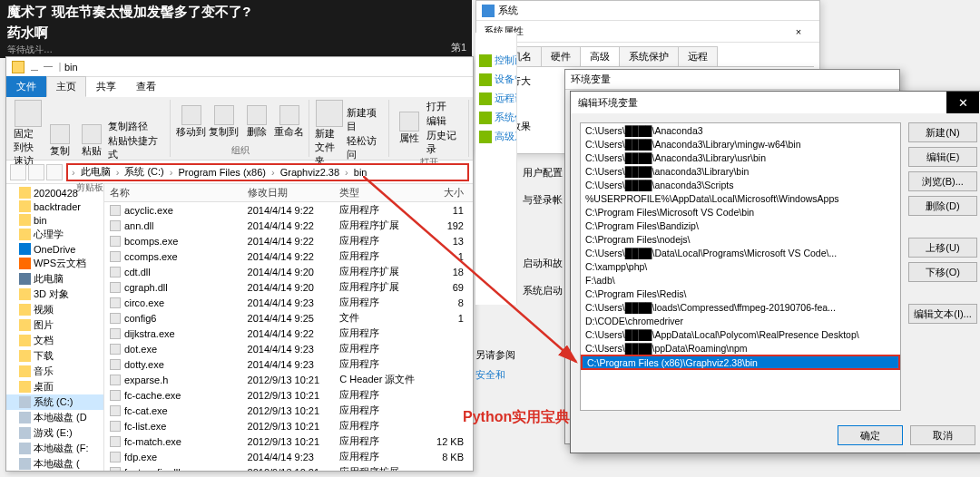 This screenshot has height=477, width=980. I want to click on copy-path-button: 复制路径, so click(137, 127).